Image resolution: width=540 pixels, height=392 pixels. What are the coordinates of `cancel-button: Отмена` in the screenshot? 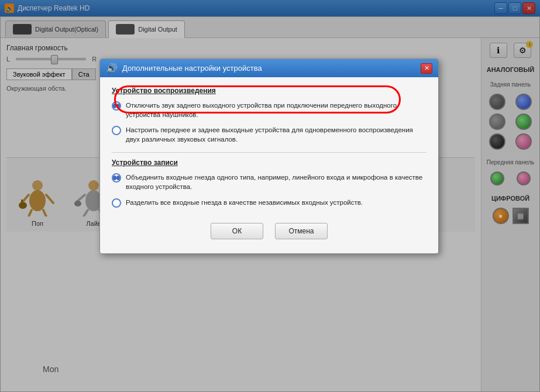 It's located at (301, 231).